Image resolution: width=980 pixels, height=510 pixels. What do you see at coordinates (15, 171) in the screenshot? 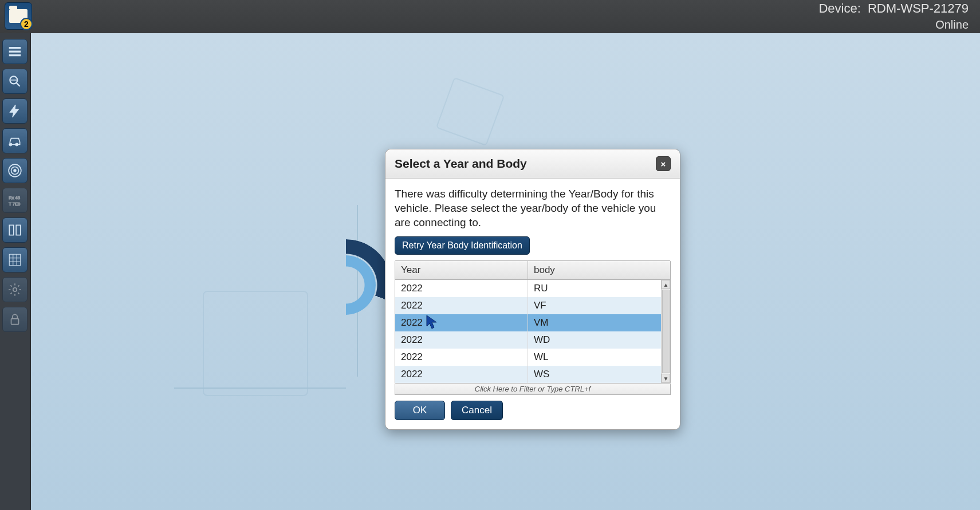
I see `sidebar-radio-button` at bounding box center [15, 171].